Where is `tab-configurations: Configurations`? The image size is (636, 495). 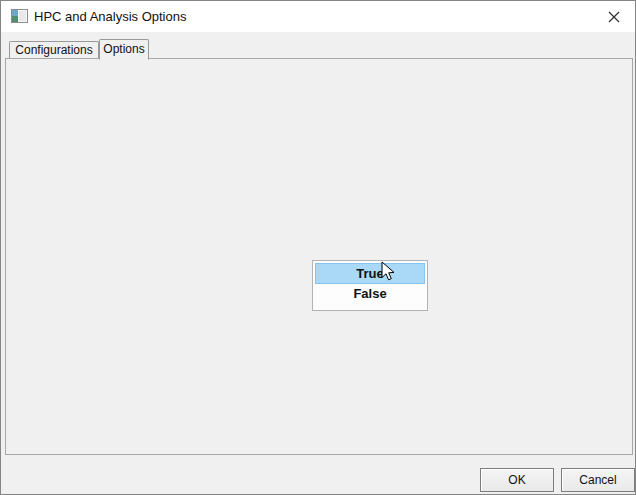
tab-configurations: Configurations is located at coordinates (54, 50).